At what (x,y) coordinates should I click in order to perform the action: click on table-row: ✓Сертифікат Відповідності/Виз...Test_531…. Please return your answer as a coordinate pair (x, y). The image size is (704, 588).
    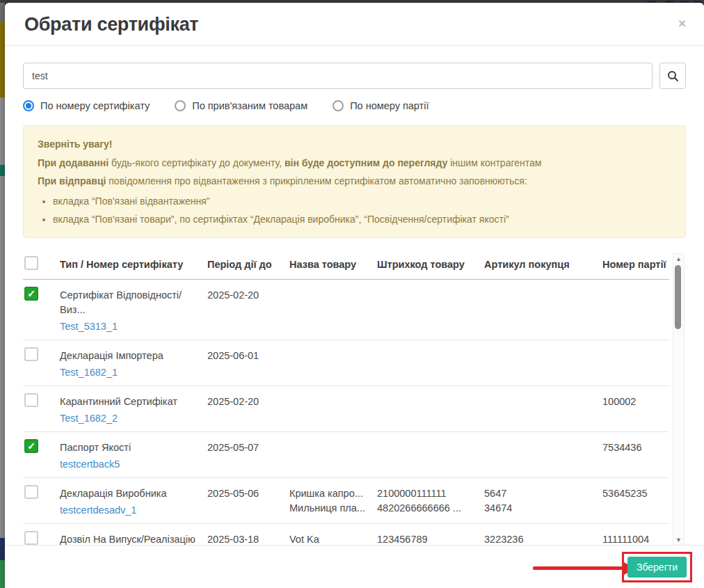
    Looking at the image, I should click on (346, 310).